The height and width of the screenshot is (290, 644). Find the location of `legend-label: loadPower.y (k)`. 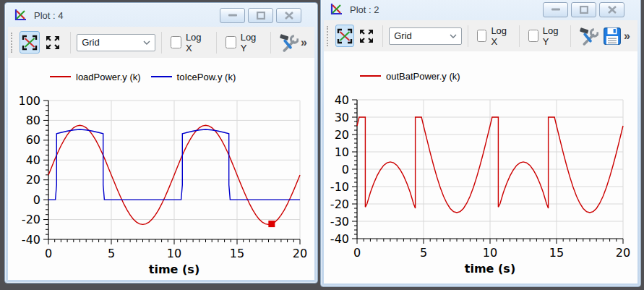

legend-label: loadPower.y (k) is located at coordinates (108, 77).